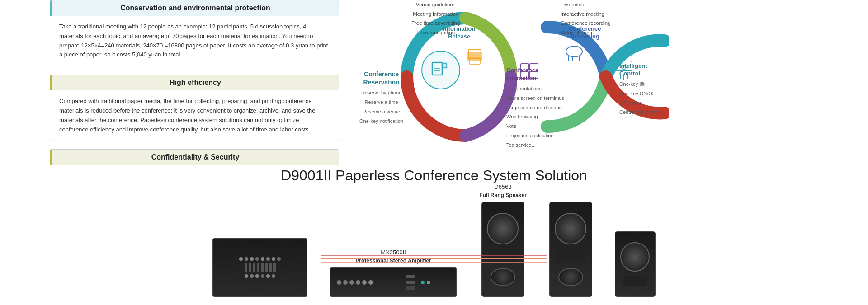  I want to click on conservation-body: Take a traditional meeting with 12 peopl…, so click(194, 41).